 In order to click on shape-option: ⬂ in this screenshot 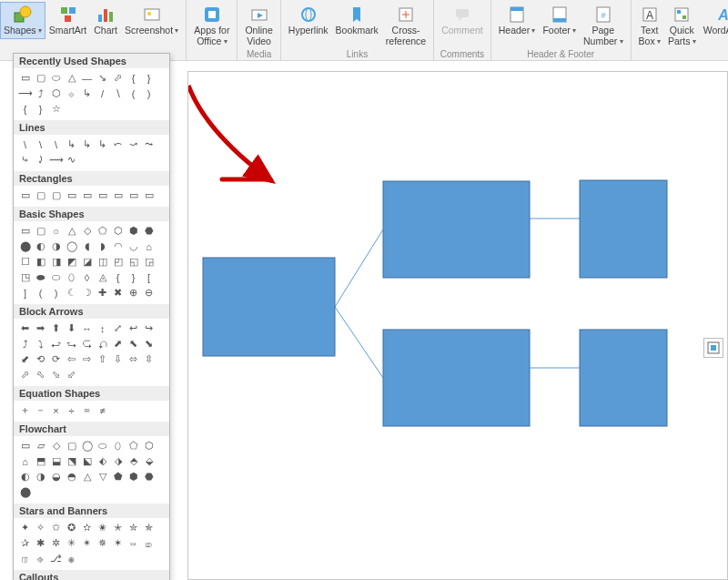, I will do `click(56, 375)`.